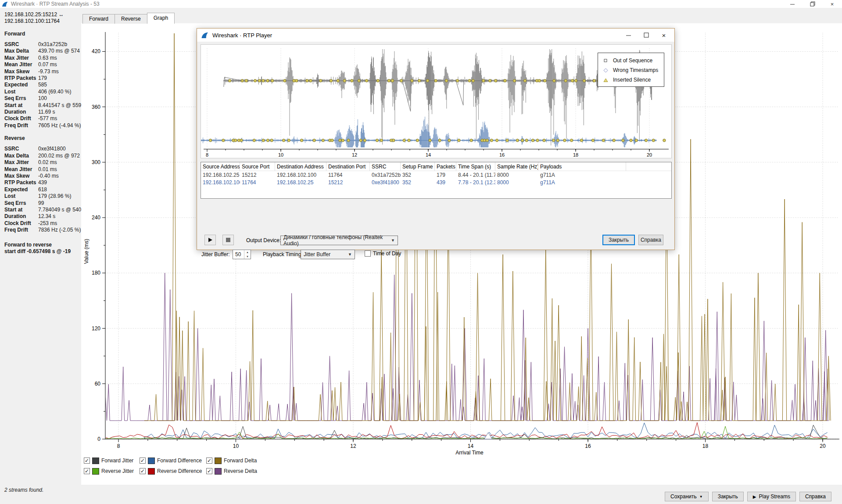 This screenshot has width=842, height=504. Describe the element at coordinates (488, 436) in the screenshot. I see `start-diff-marker` at that location.